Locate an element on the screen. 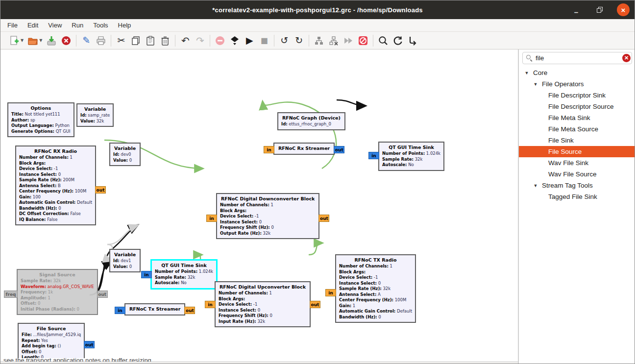  copy-button is located at coordinates (136, 41).